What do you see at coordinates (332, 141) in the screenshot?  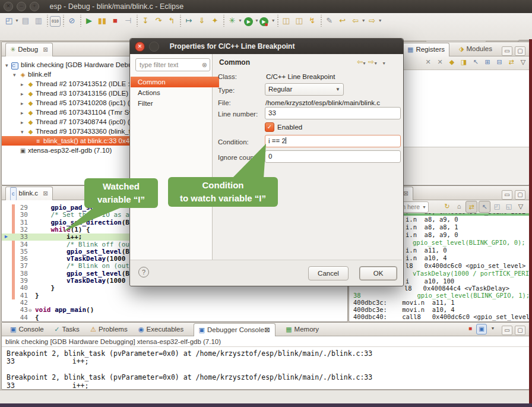 I see `condition-input: i == 2` at bounding box center [332, 141].